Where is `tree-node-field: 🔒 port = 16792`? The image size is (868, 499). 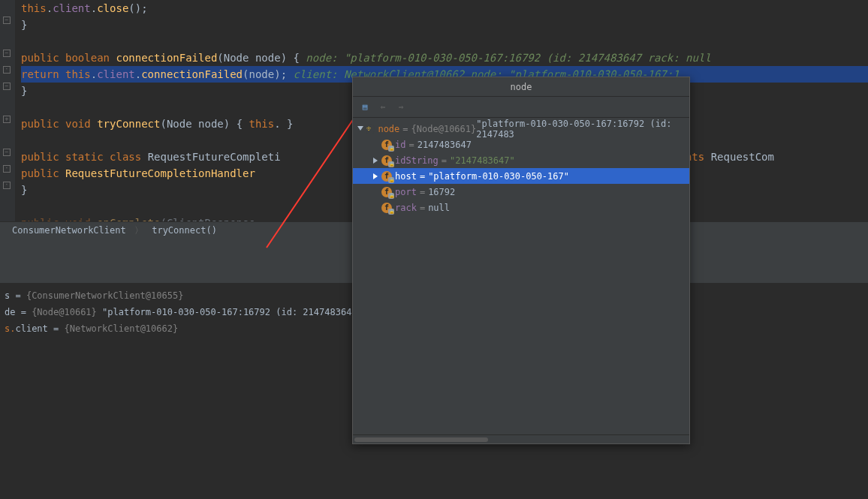
tree-node-field: 🔒 port = 16792 is located at coordinates (521, 192).